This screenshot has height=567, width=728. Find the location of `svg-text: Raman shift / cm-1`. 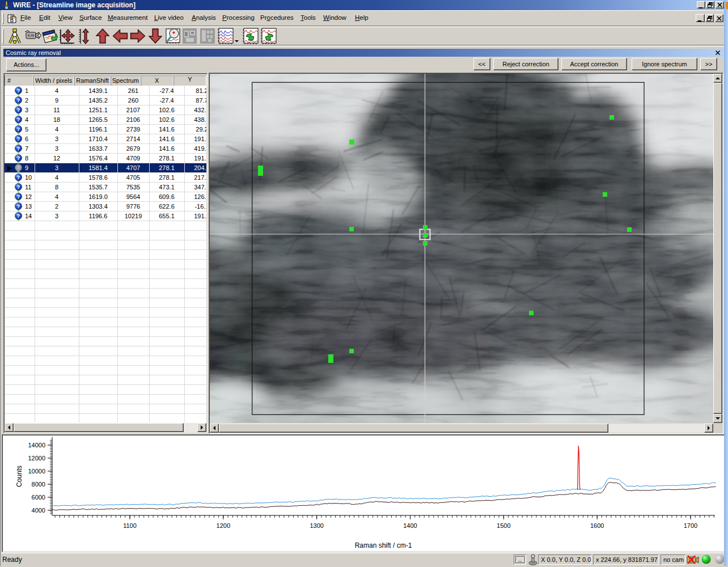

svg-text: Raman shift / cm-1 is located at coordinates (383, 545).